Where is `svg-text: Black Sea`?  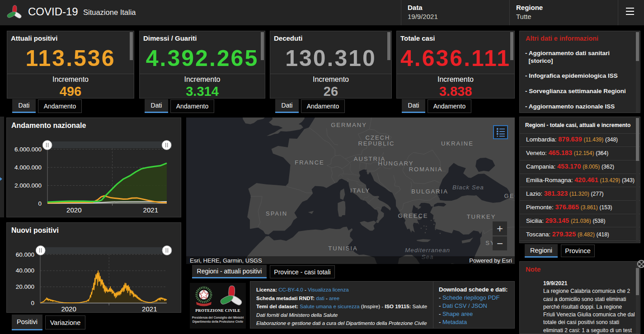 svg-text: Black Sea is located at coordinates (468, 187).